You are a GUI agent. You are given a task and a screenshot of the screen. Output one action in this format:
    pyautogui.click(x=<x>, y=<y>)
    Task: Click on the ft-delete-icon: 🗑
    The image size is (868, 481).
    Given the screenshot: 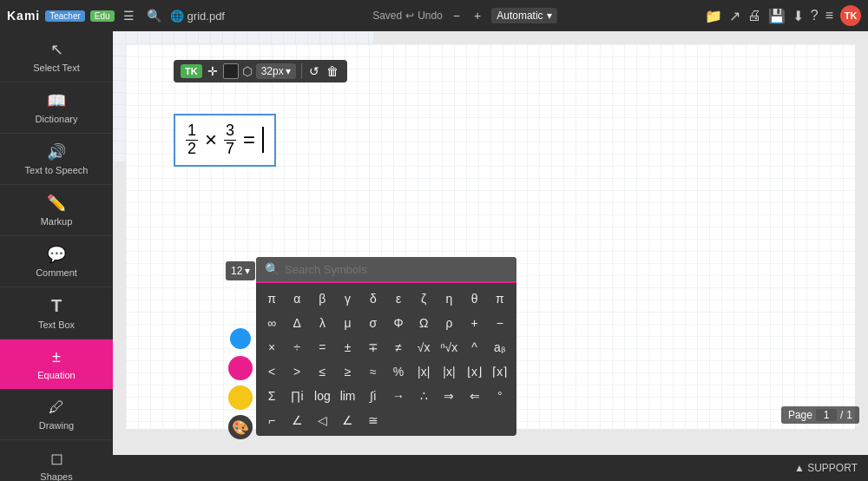 What is the action you would take?
    pyautogui.click(x=332, y=71)
    